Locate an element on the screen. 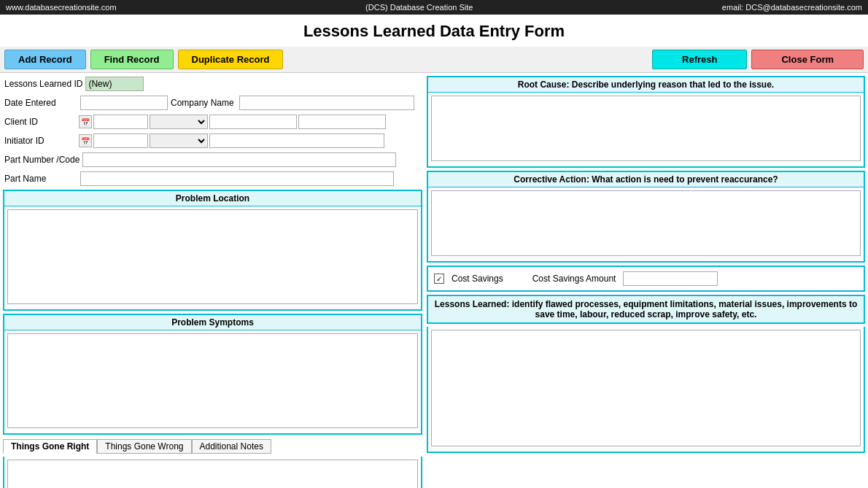 The width and height of the screenshot is (868, 488). problem-location-section: Problem Location is located at coordinates (213, 250).